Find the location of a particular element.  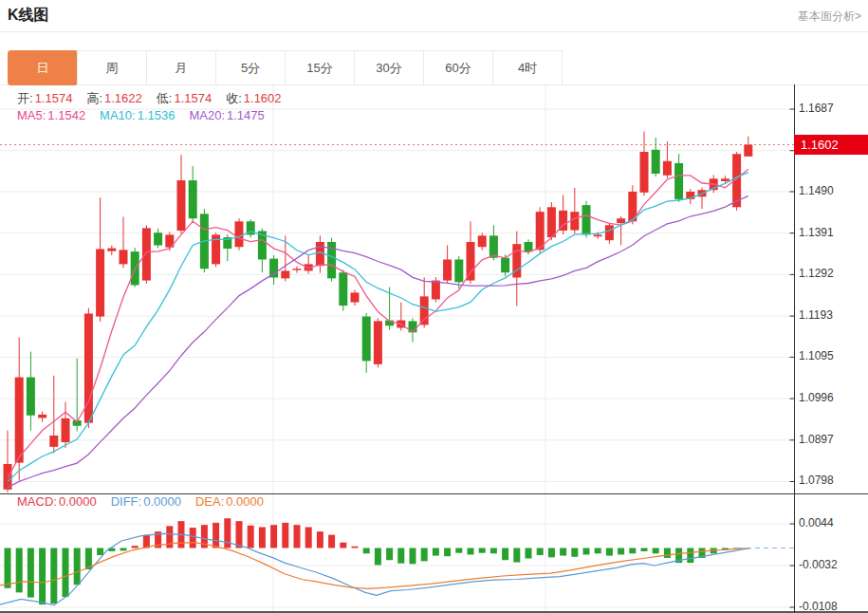

ma-legend: MA5:1.1542MA10:1.1536MA20:1.1475 is located at coordinates (148, 116).